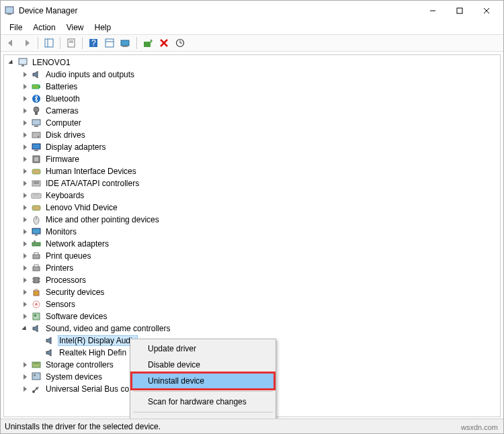 The height and width of the screenshot is (434, 504). Describe the element at coordinates (36, 135) in the screenshot. I see `disk-icon` at that location.